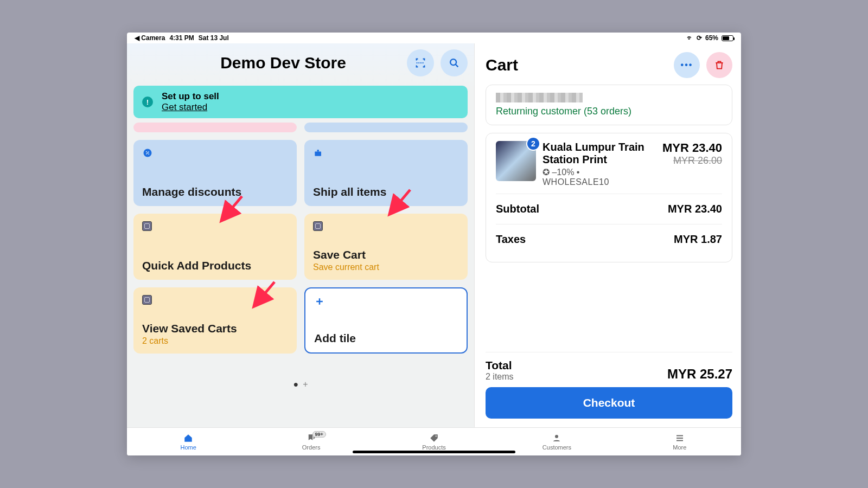 The width and height of the screenshot is (868, 488). I want to click on tab-label: Orders, so click(311, 447).